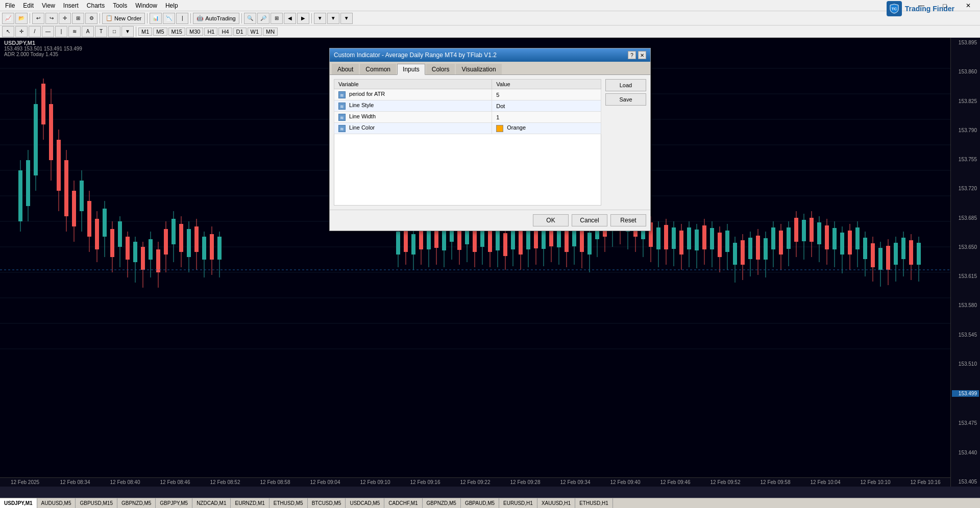 Image resolution: width=980 pixels, height=508 pixels. I want to click on col-variable: Variable, so click(413, 85).